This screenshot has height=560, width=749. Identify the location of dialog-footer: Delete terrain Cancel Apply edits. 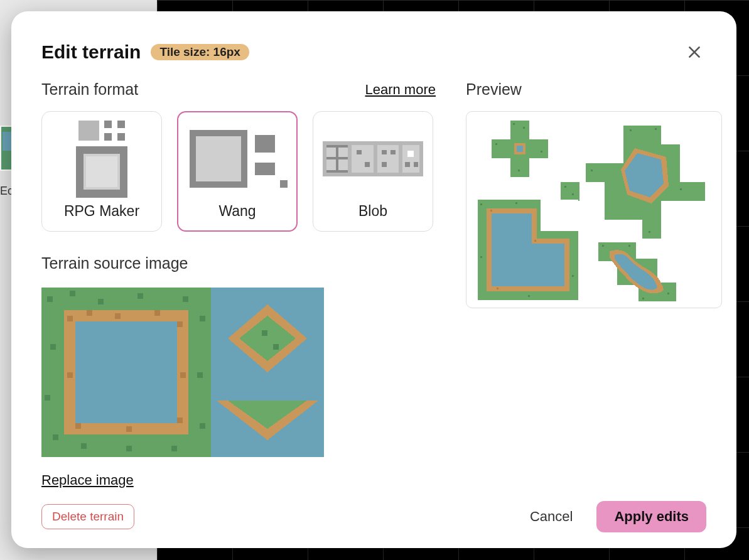
(374, 510).